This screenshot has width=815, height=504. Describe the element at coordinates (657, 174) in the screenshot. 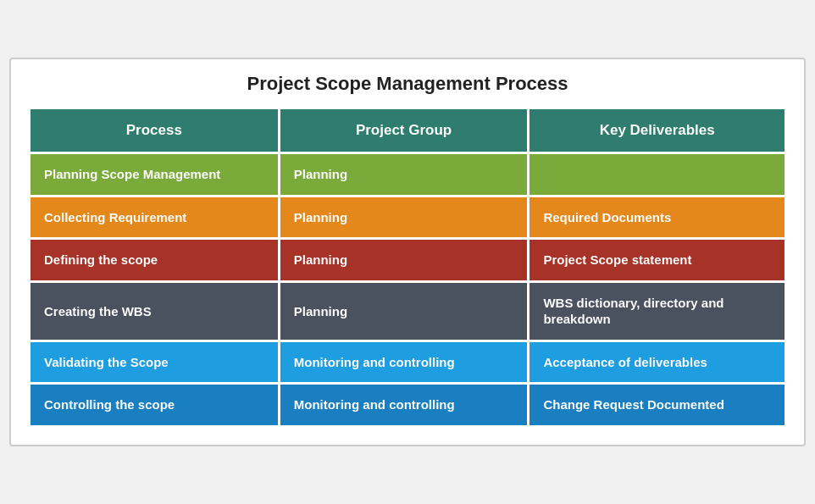

I see `cell-key-deliverables` at that location.